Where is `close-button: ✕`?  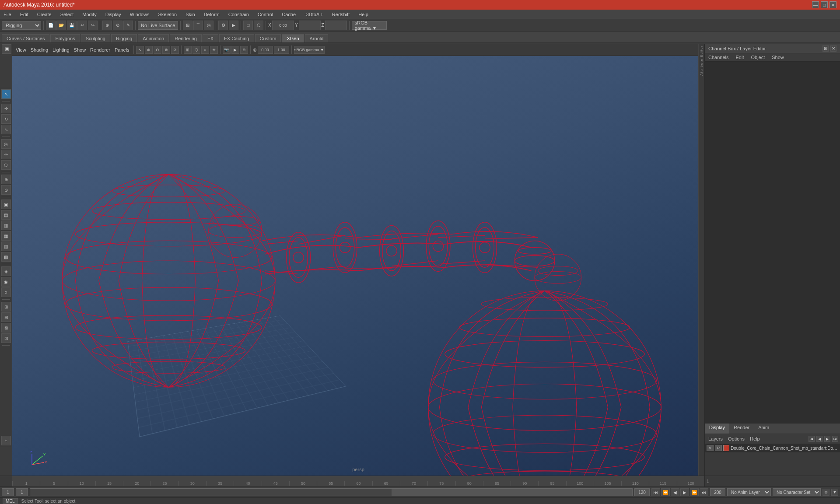 close-button: ✕ is located at coordinates (833, 5).